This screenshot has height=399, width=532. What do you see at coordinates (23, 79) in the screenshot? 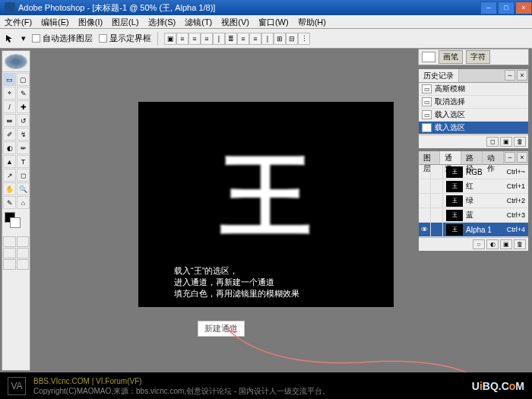
I see `tool-button: ▢` at bounding box center [23, 79].